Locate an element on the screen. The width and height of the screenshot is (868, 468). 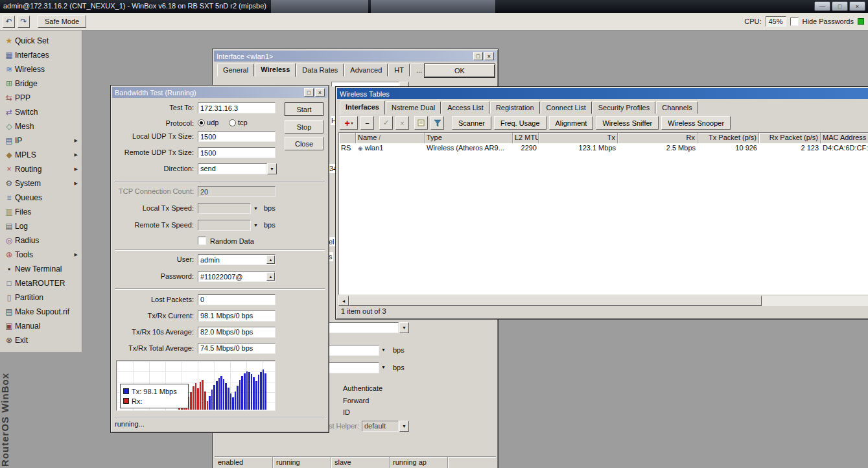
minimize-button: — is located at coordinates (822, 6).